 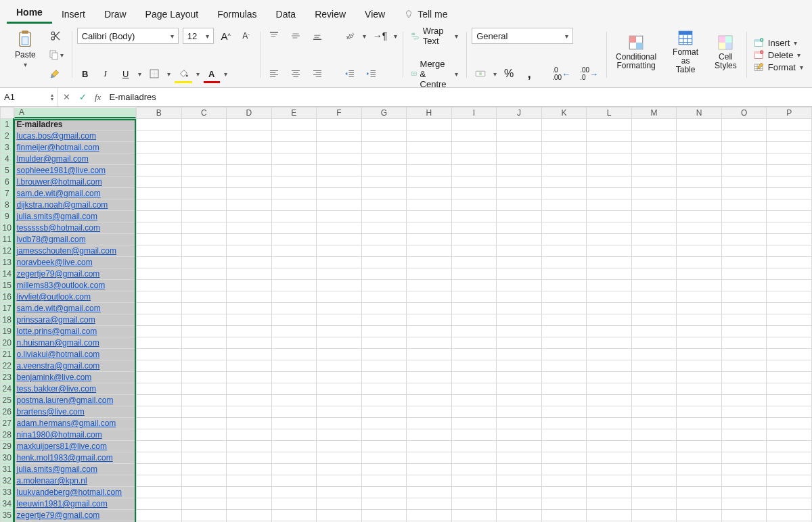 What do you see at coordinates (474, 229) in the screenshot?
I see `cell-I10` at bounding box center [474, 229].